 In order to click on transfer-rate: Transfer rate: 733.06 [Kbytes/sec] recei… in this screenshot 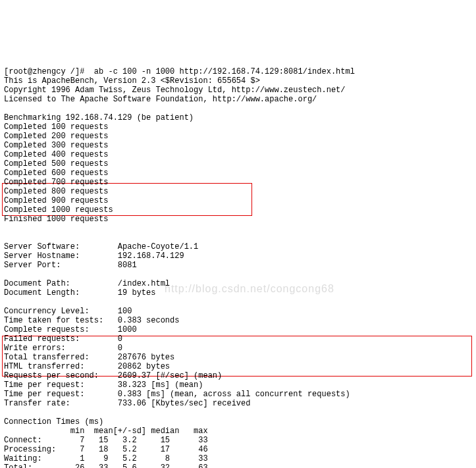, I will do `click(127, 403)`.